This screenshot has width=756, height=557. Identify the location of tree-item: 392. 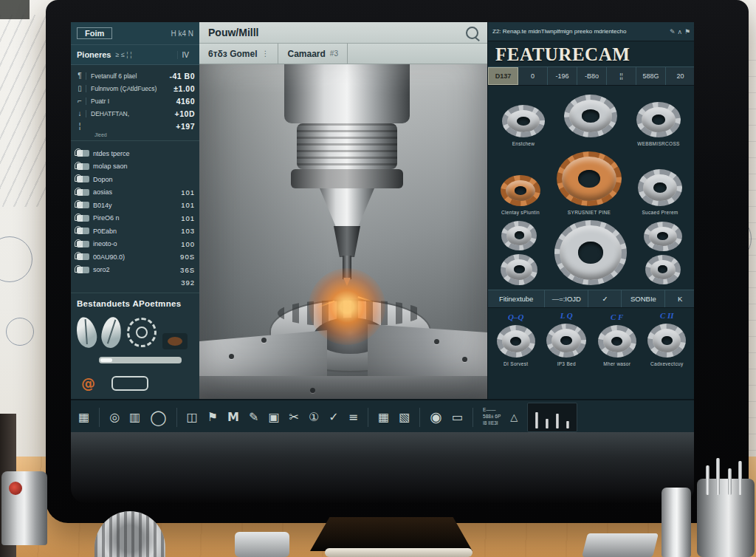
(136, 283).